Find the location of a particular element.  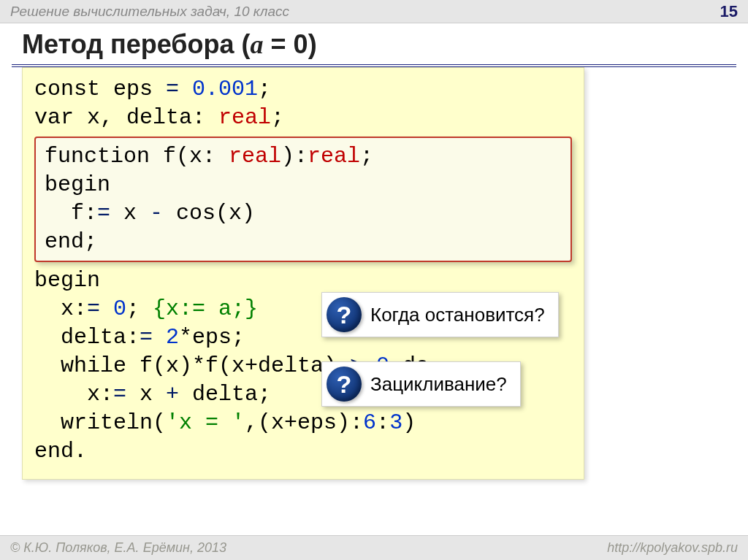

code-line: const eps = 0.001; is located at coordinates (303, 89).